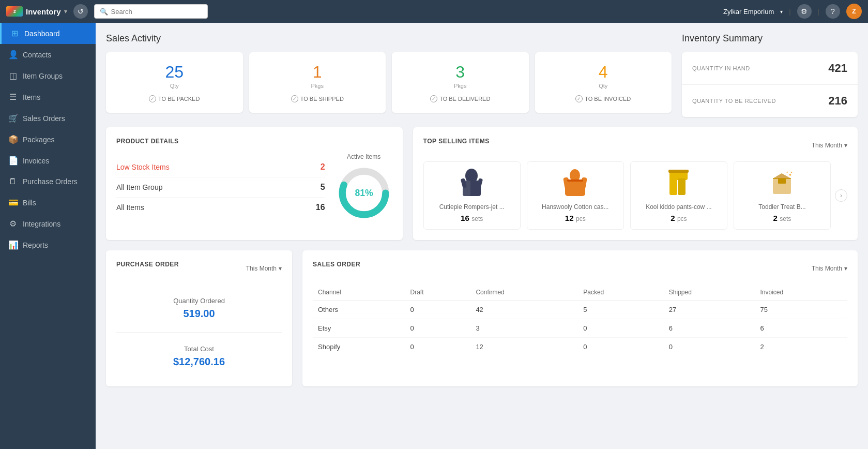 The width and height of the screenshot is (868, 449). I want to click on top-selling-item-3: Kool kiddo pants-cow ... 2 pcs, so click(679, 196).